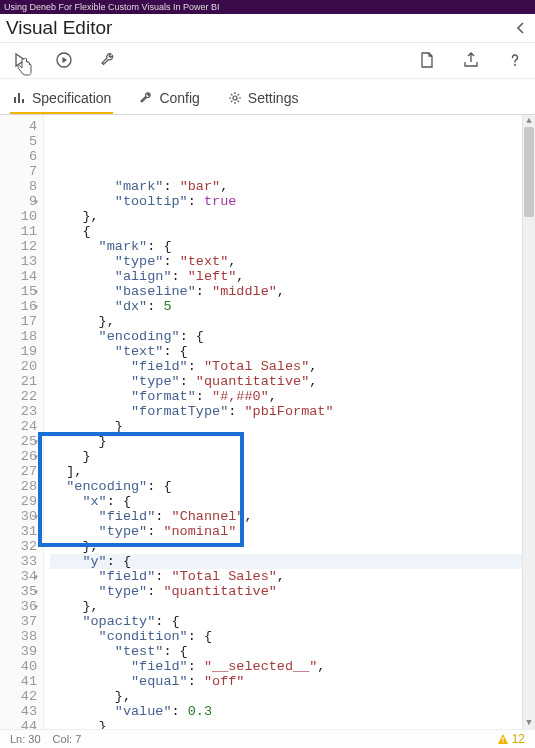 This screenshot has width=535, height=748. I want to click on warning-count: 12, so click(518, 739).